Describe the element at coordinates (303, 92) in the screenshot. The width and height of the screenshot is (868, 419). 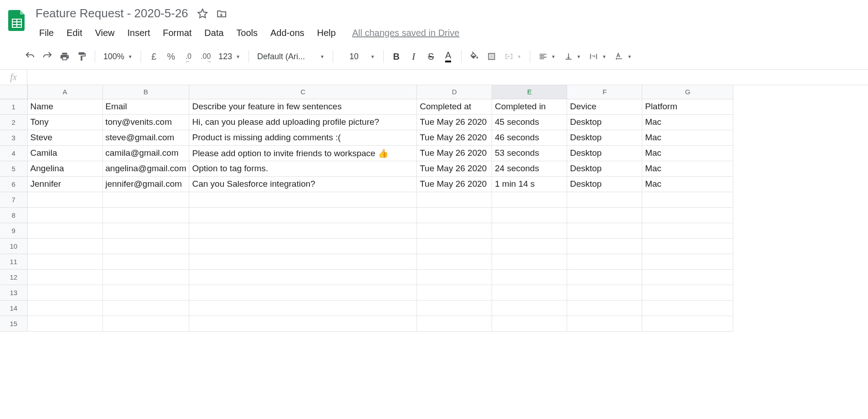
I see `column-header-C: C` at that location.